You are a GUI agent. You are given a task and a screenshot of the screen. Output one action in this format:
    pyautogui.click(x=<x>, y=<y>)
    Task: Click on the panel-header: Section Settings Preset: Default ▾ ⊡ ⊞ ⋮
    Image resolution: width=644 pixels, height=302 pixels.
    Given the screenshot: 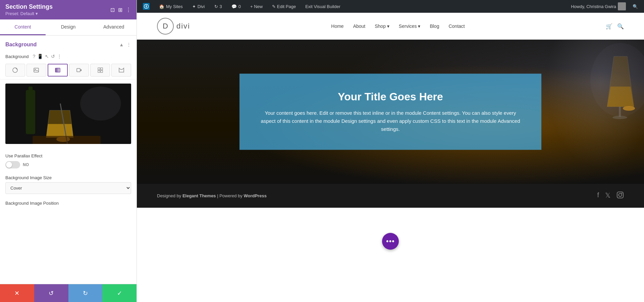 What is the action you would take?
    pyautogui.click(x=68, y=10)
    